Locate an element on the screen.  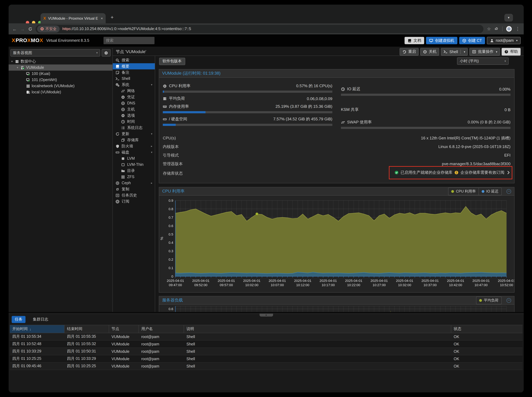
menu-item-label: Ceph is located at coordinates (135, 183).